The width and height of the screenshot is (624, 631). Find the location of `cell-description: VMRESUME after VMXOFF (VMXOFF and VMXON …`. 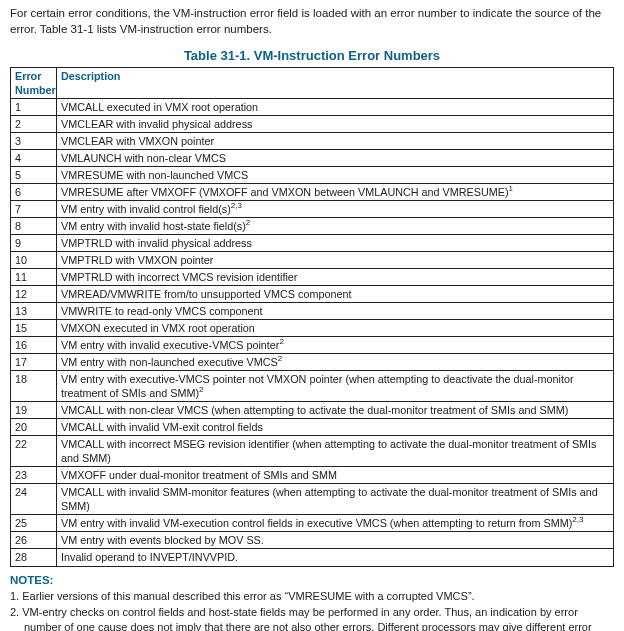

cell-description: VMRESUME after VMXOFF (VMXOFF and VMXON … is located at coordinates (336, 192).